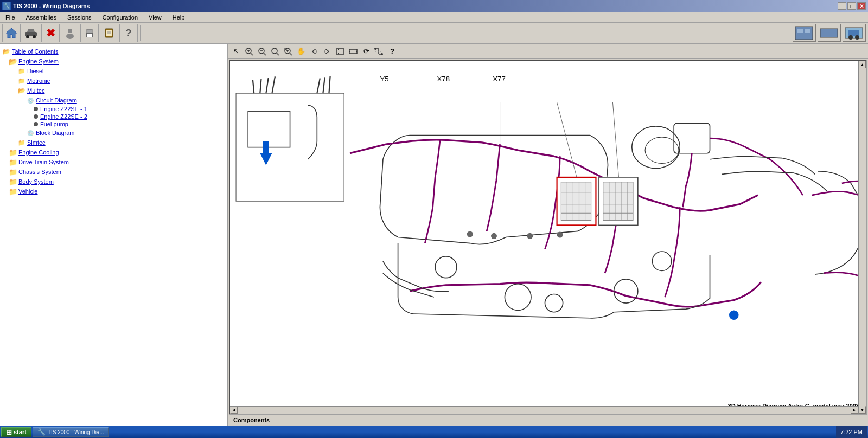 The image size is (868, 438). What do you see at coordinates (121, 81) in the screenshot?
I see `sidebar-item-motronic: 📁 Motronic` at bounding box center [121, 81].